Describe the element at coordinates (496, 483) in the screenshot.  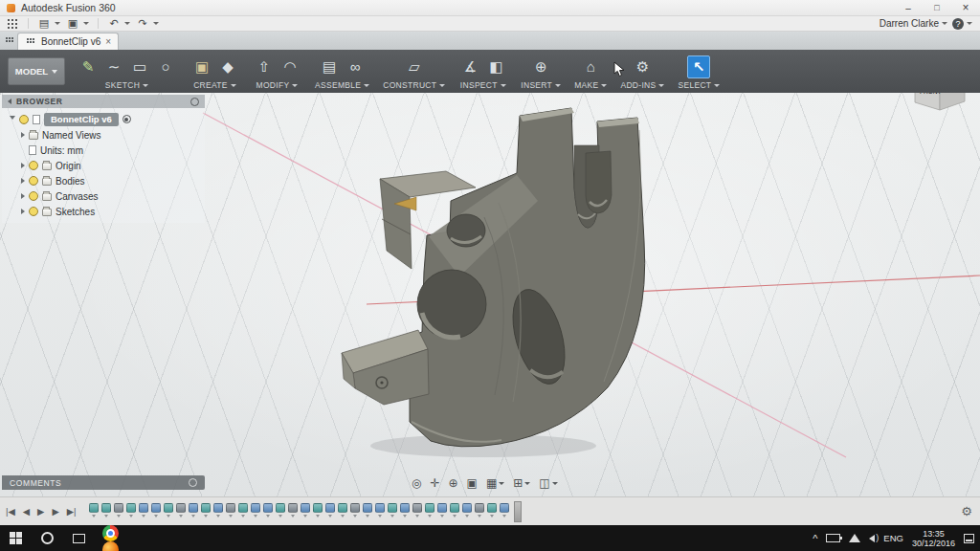
I see `display-settings-icon` at that location.